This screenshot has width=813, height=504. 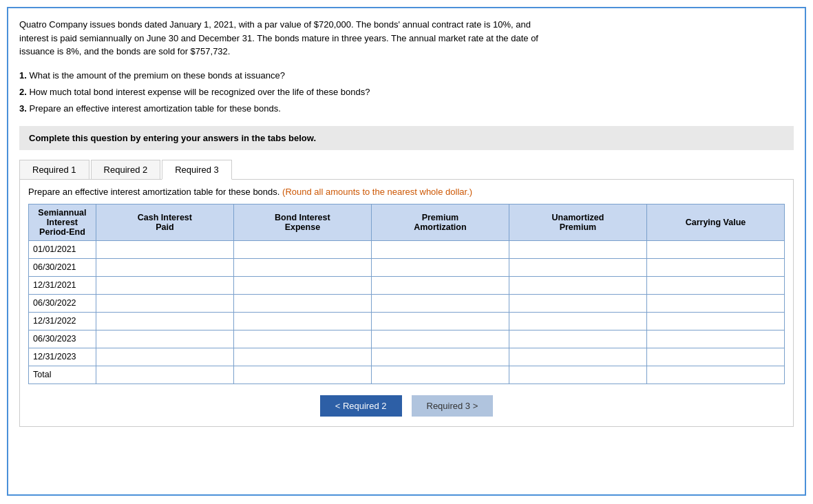 I want to click on date-cell-2: 12/31/2021, so click(x=63, y=285).